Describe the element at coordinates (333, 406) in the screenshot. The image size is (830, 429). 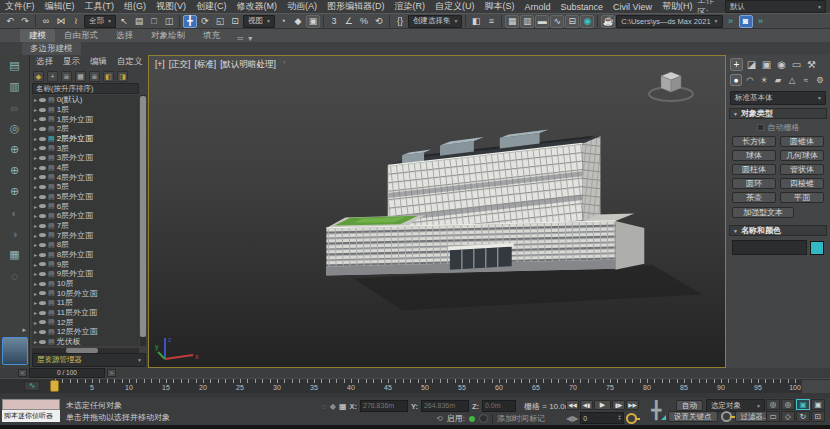
I see `selection-lock-icon: ◆` at that location.